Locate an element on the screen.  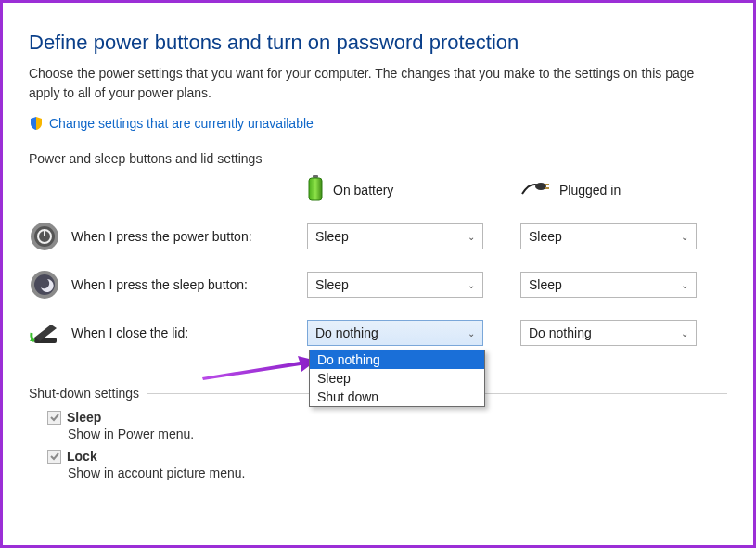
lid-icon is located at coordinates (45, 333).